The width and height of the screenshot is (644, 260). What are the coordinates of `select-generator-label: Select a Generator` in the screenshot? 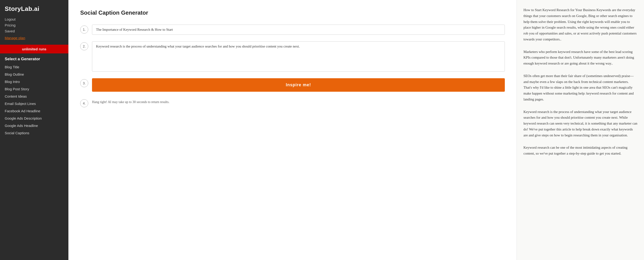 It's located at (34, 60).